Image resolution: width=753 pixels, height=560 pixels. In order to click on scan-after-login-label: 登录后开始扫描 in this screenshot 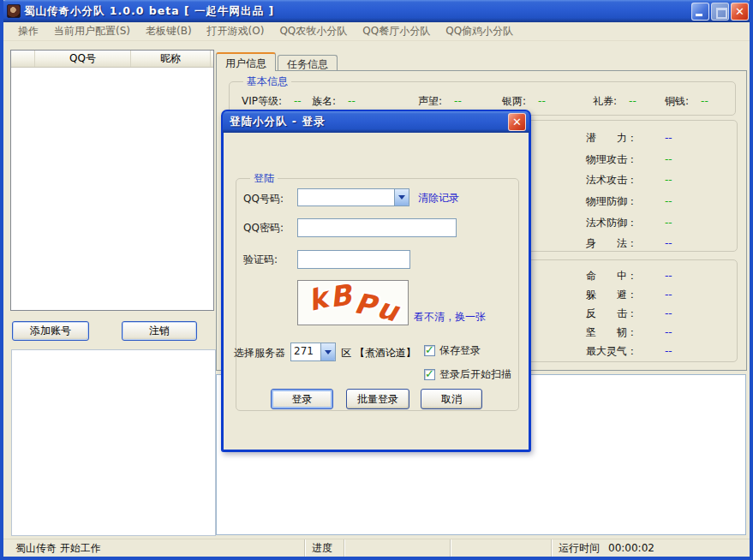, I will do `click(475, 375)`.